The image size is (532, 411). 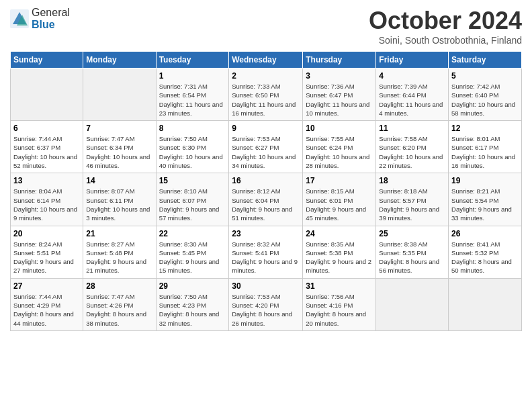 I want to click on cell-details: Sunrise: 7:36 AM Sunset: 6:47 PM Dayligh…, so click(x=339, y=99).